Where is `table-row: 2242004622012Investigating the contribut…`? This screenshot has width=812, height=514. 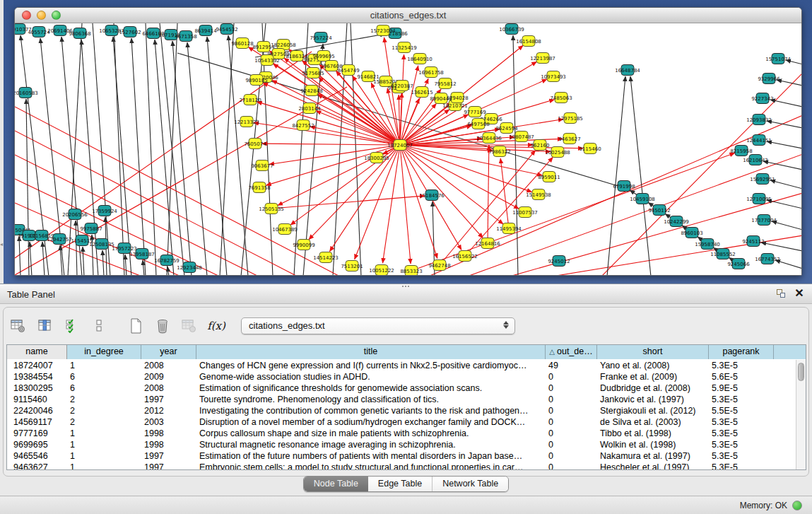
table-row: 2242004622012Investigating the contribut… is located at coordinates (401, 411).